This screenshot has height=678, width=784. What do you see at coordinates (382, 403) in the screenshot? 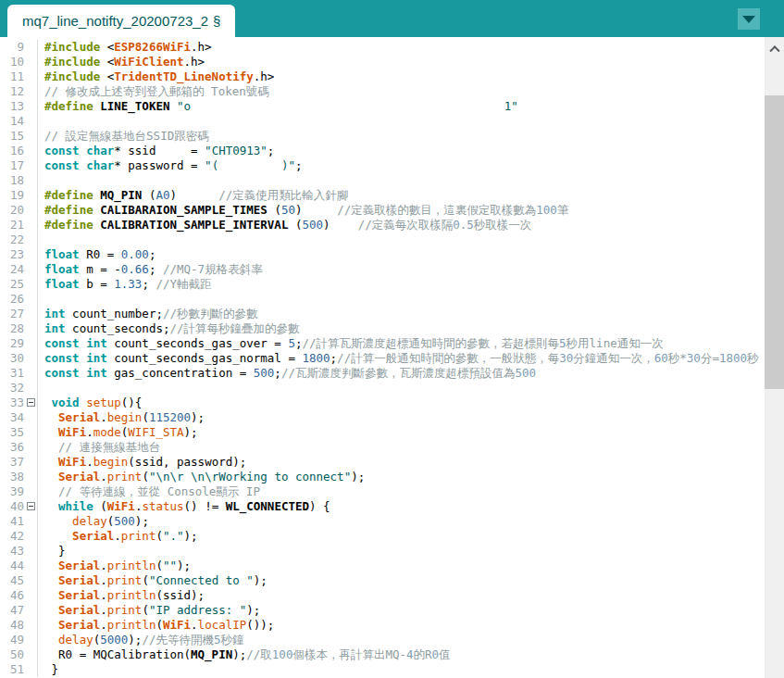
I see `code-line: 33 void setup(){` at bounding box center [382, 403].